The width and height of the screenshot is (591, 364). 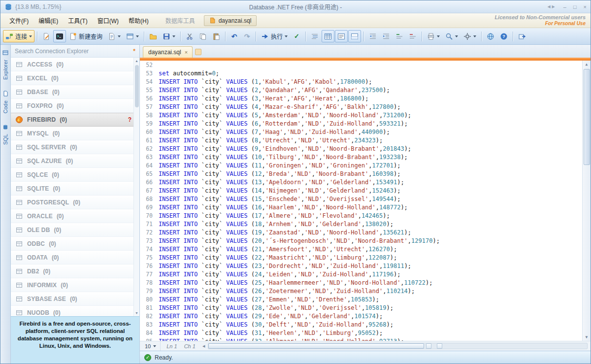 What do you see at coordinates (361, 65) in the screenshot?
I see `code-line: 52` at bounding box center [361, 65].